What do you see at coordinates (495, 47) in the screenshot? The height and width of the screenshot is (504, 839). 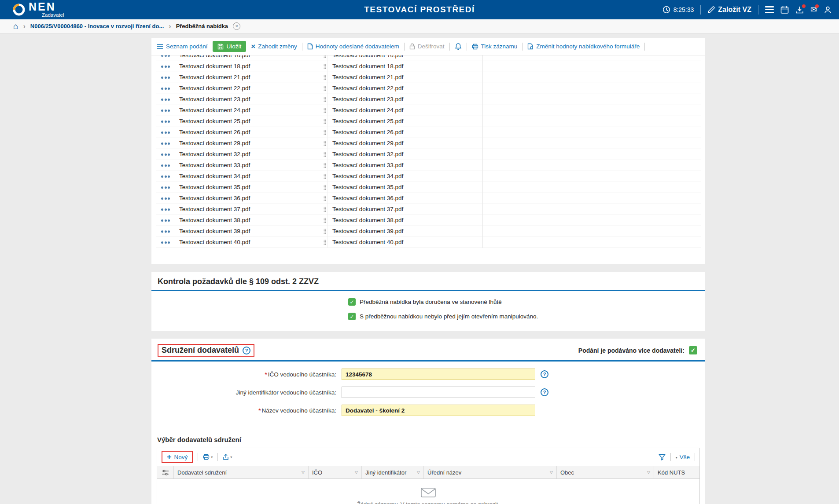 I see `print-record-button: Tisk záznamu` at bounding box center [495, 47].